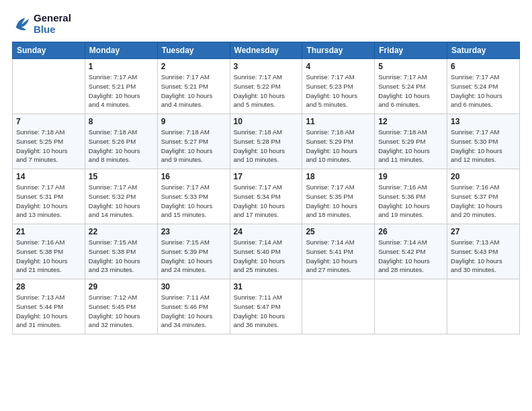 This screenshot has height=411, width=532. Describe the element at coordinates (339, 91) in the screenshot. I see `day-info: Sunrise: 7:17 AMSunset: 5:23 PMDaylight:…` at that location.